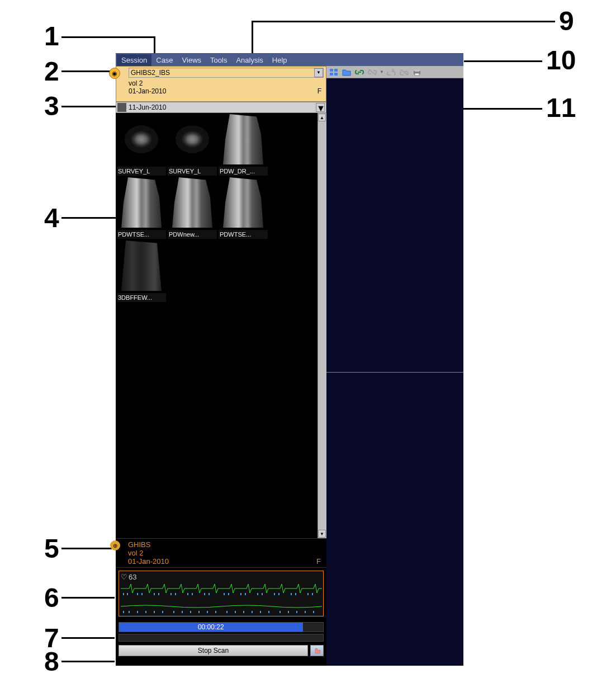 The height and width of the screenshot is (678, 616). What do you see at coordinates (322, 326) in the screenshot?
I see `scrollbar: ▲ ▼` at bounding box center [322, 326].